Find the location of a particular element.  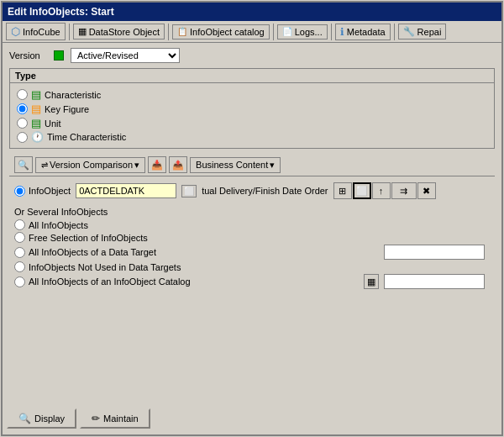

type-characteristic-row: ▤ Characteristic is located at coordinates (252, 94).